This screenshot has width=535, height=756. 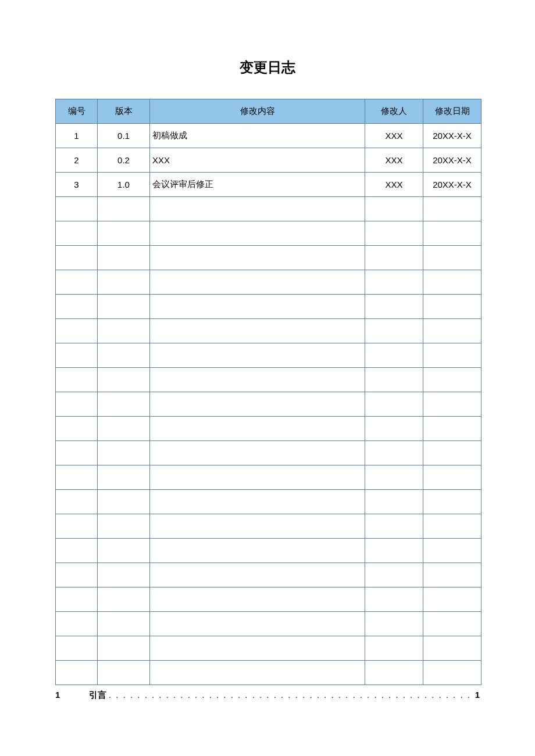 I want to click on table-row: 31.0会议评审后修正XXX20XX-X-X, so click(x=269, y=185).